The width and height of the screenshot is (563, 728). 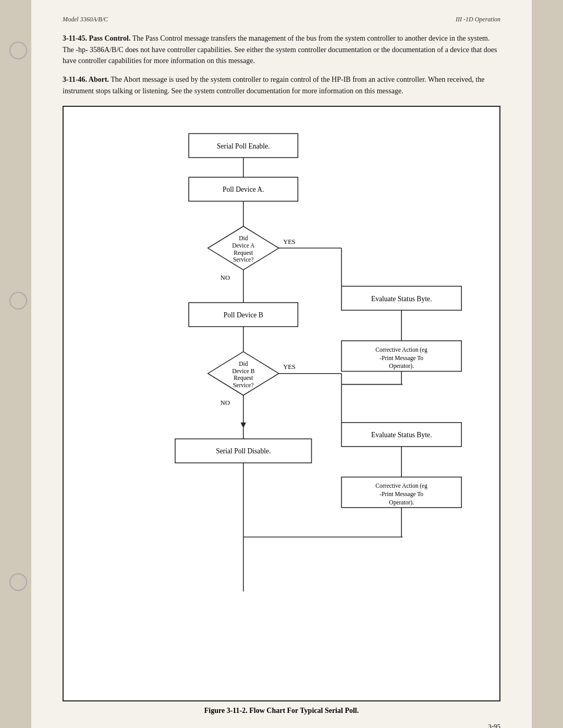 I want to click on did-device-a-label-1: Did, so click(x=243, y=239).